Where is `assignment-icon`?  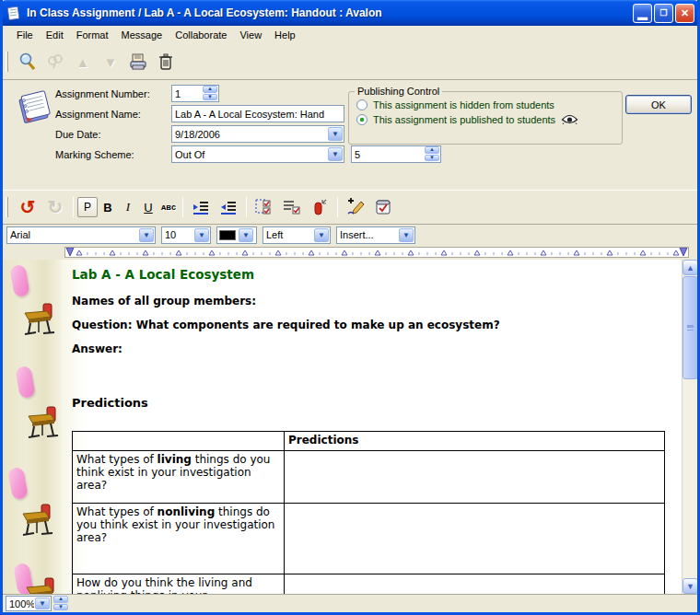
assignment-icon is located at coordinates (33, 107).